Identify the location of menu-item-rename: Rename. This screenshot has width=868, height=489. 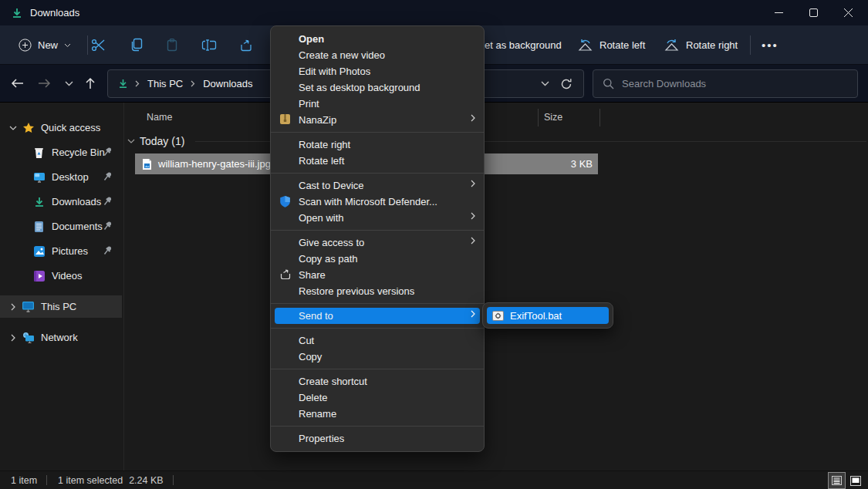
(377, 413).